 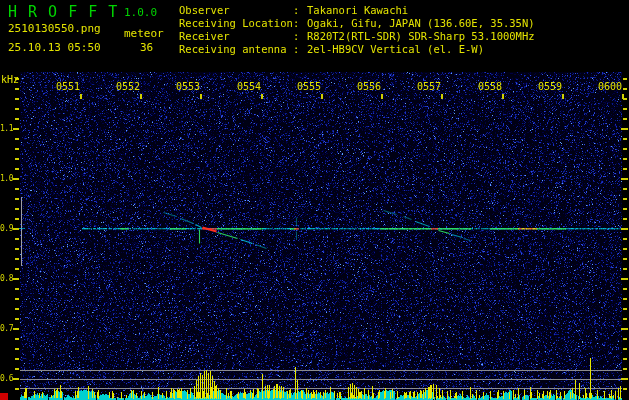 I want to click on x-tick-label: 0557, so click(x=418, y=87).